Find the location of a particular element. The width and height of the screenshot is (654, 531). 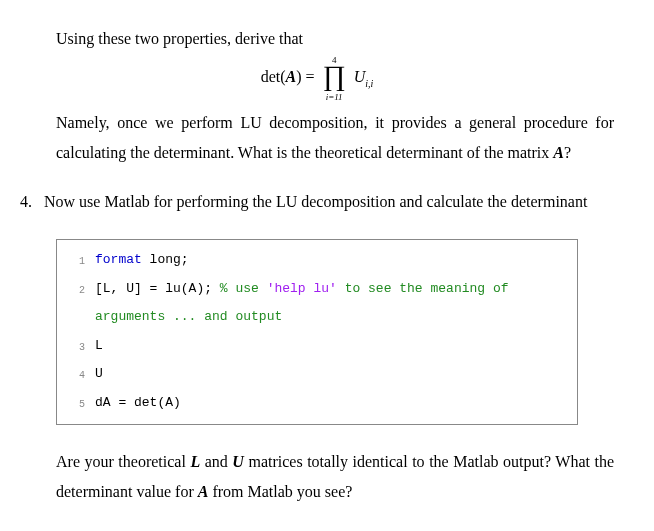

code-token: L is located at coordinates (99, 346).